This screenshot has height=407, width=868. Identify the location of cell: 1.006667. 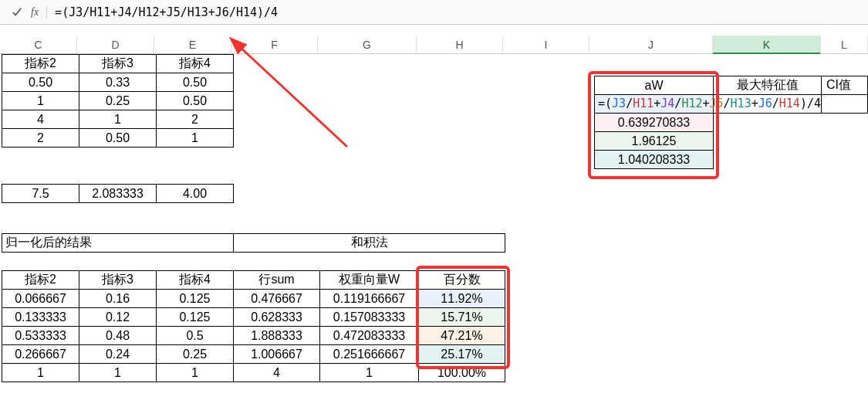
(277, 354).